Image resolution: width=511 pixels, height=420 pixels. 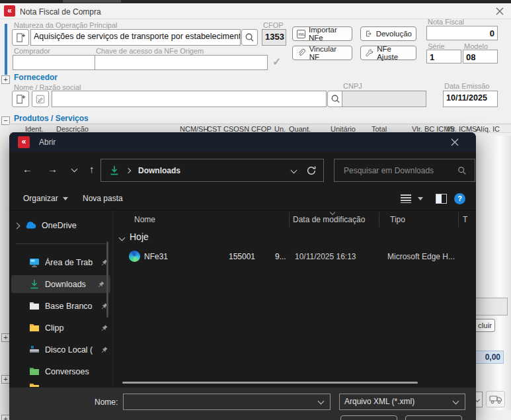 I want to click on data-emissao-label: Data Emissão, so click(x=467, y=86).